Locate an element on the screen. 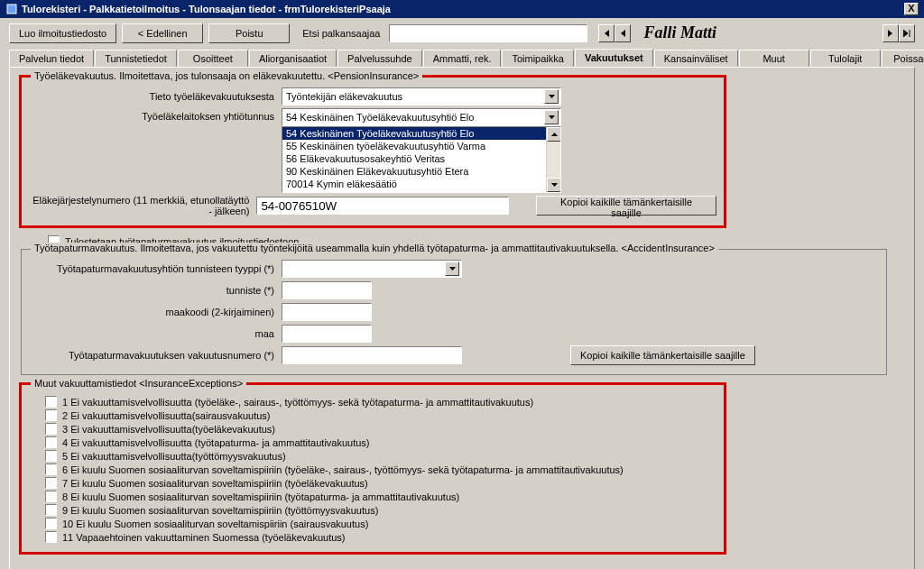 This screenshot has height=569, width=924. pension-arrangement-label: Eläkejärjestelynumero (11 merkkiä, etuno… is located at coordinates (143, 206).